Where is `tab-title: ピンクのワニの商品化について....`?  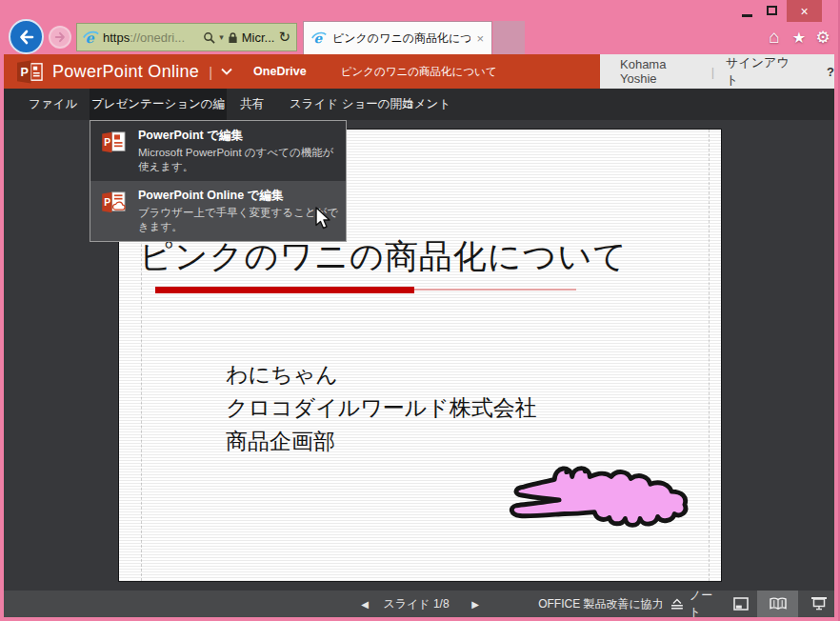 tab-title: ピンクのワニの商品化について.... is located at coordinates (402, 38).